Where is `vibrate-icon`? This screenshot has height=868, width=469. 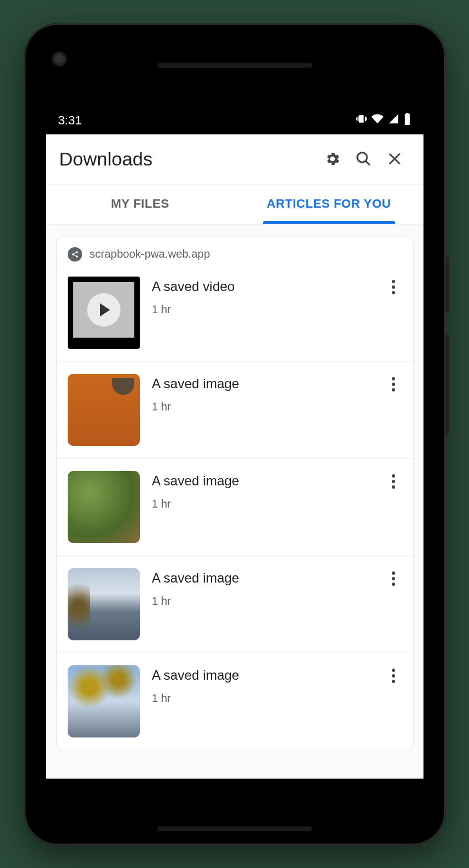
vibrate-icon is located at coordinates (361, 121).